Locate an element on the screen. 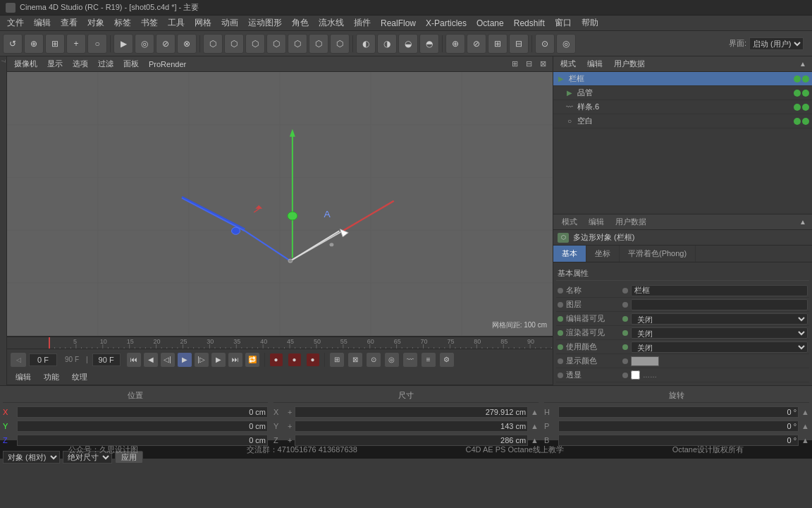  coord-size-arr-y: ▲ is located at coordinates (534, 426).